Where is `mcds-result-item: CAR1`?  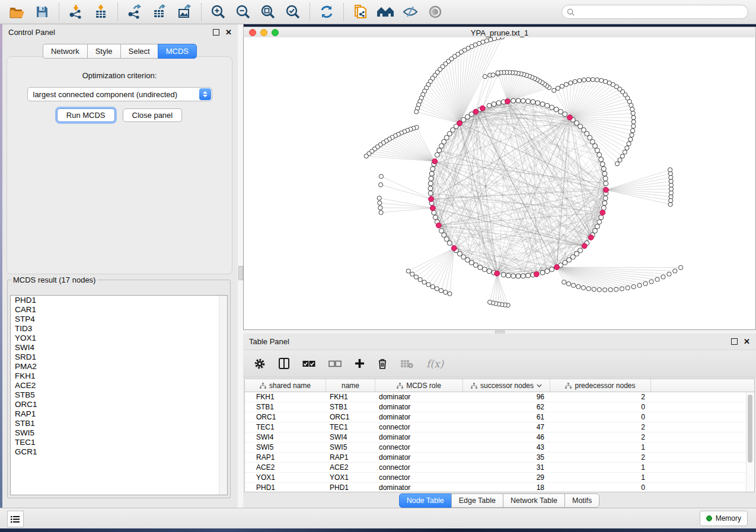 mcds-result-item: CAR1 is located at coordinates (119, 310).